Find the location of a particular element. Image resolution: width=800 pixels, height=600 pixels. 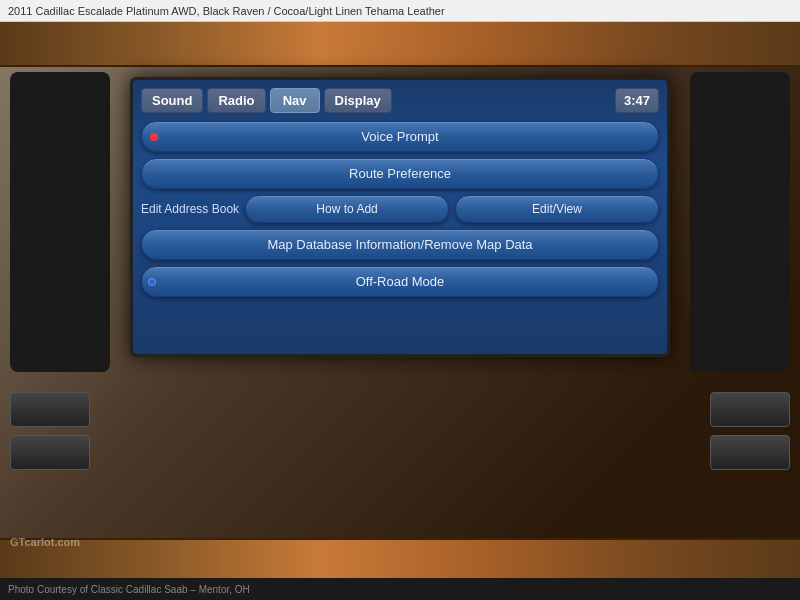

tab-display: Display is located at coordinates (358, 100).